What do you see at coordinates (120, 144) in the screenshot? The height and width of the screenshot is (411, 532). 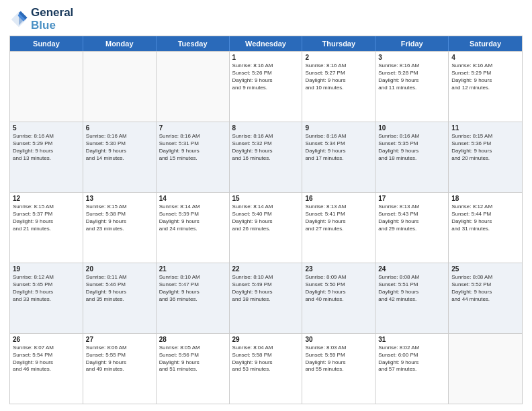 I see `cell-line: Sunset: 5:30 PM` at bounding box center [120, 144].